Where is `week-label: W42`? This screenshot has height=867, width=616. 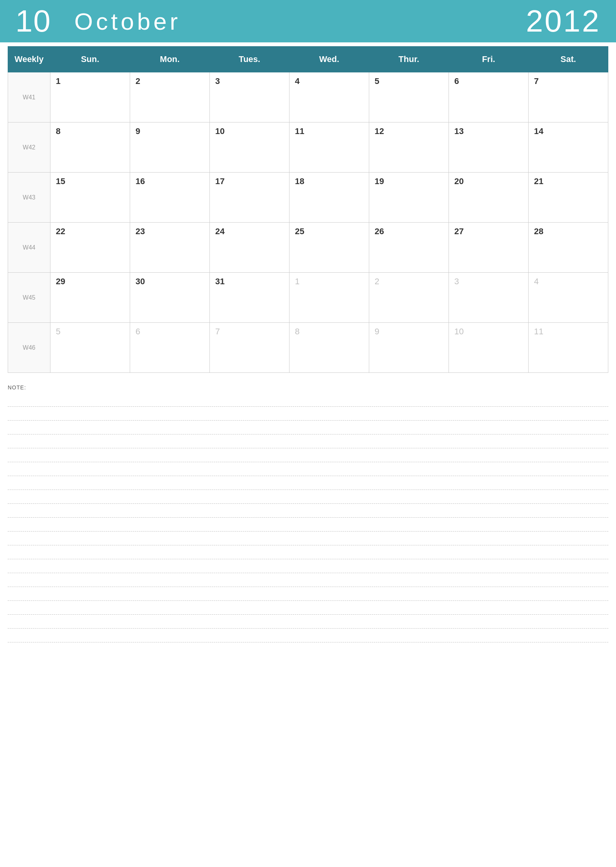 week-label: W42 is located at coordinates (29, 148).